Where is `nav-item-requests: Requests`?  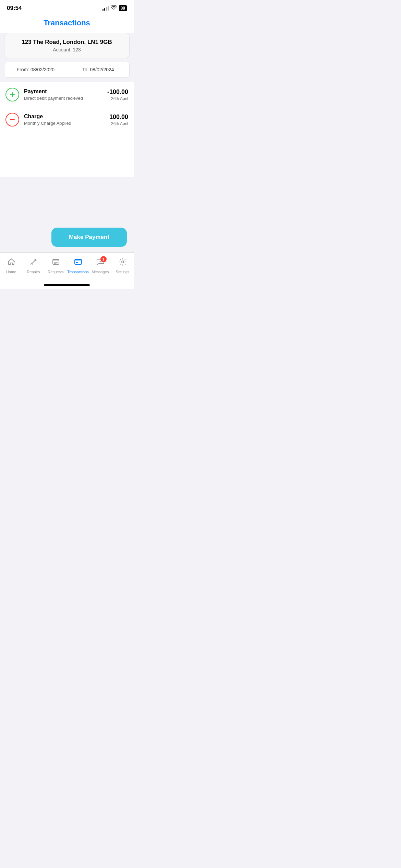
nav-item-requests: Requests is located at coordinates (56, 266).